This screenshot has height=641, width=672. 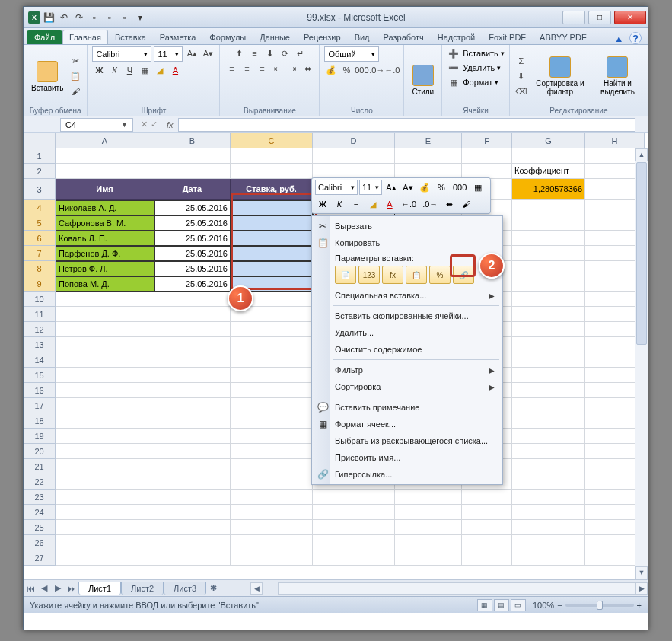 I want to click on cell-A4: Николаев А. Д., so click(x=105, y=208).